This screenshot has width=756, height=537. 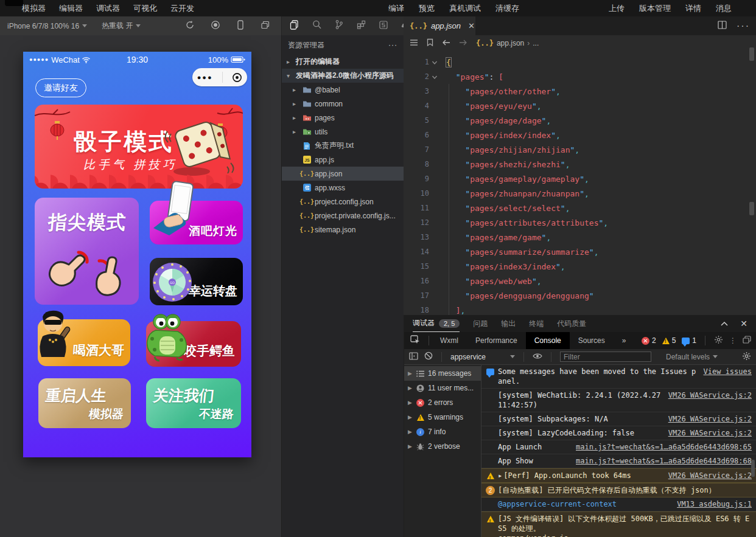 I want to click on file-row-app.wxss: app.wxss, so click(x=343, y=187).